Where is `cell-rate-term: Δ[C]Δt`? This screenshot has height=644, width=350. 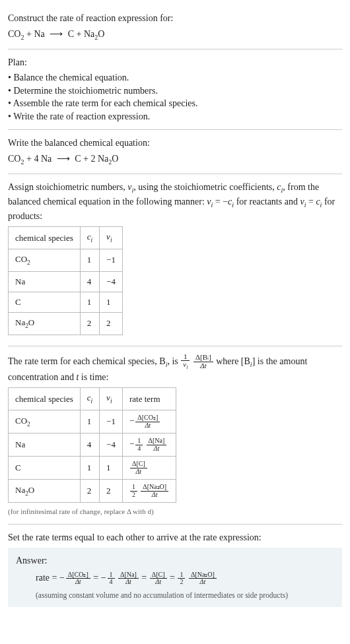
cell-rate-term: Δ[C]Δt is located at coordinates (149, 468).